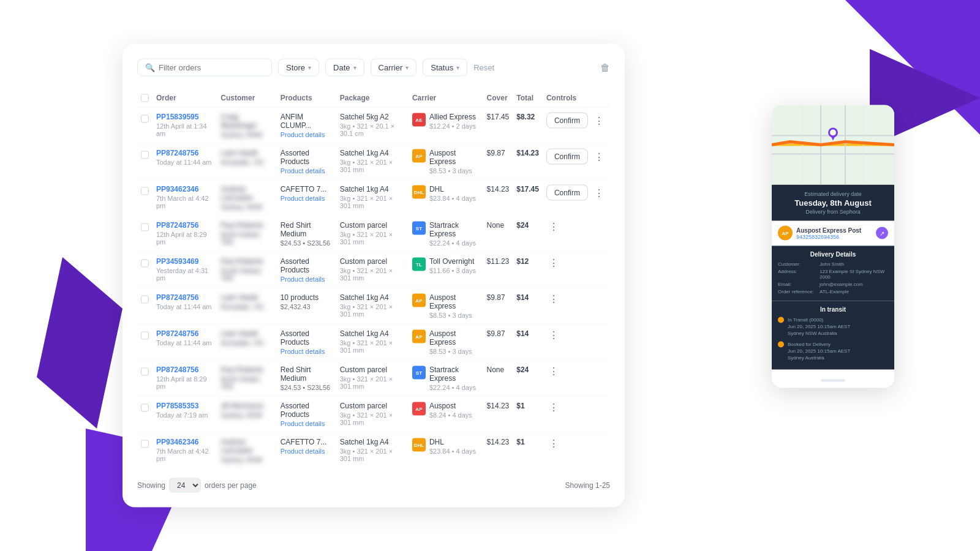  What do you see at coordinates (374, 451) in the screenshot?
I see `table-row: PP93462346 7th March at 4:42 pm Andrew L…` at bounding box center [374, 451].